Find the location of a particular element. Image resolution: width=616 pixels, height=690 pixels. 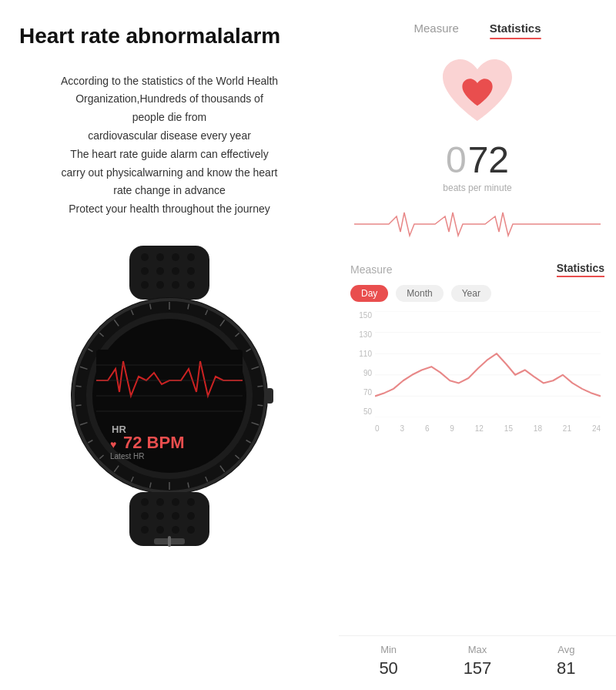

bpm-display: 0 72 is located at coordinates (477, 160).